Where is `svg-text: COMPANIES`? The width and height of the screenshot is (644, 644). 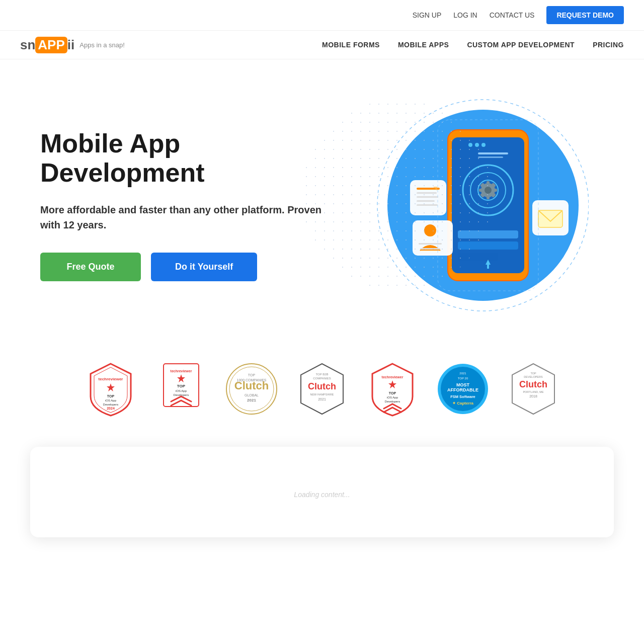
svg-text: COMPANIES is located at coordinates (322, 378).